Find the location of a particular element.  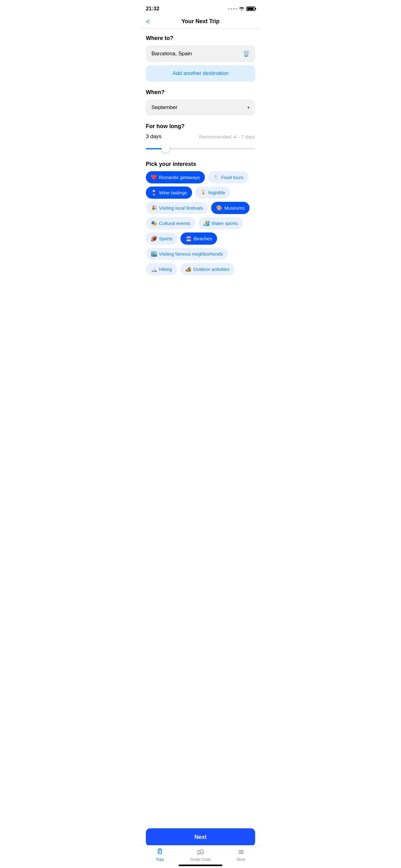

interests-section: Pick your interests ❤️Romantic getaways🍴… is located at coordinates (201, 218).